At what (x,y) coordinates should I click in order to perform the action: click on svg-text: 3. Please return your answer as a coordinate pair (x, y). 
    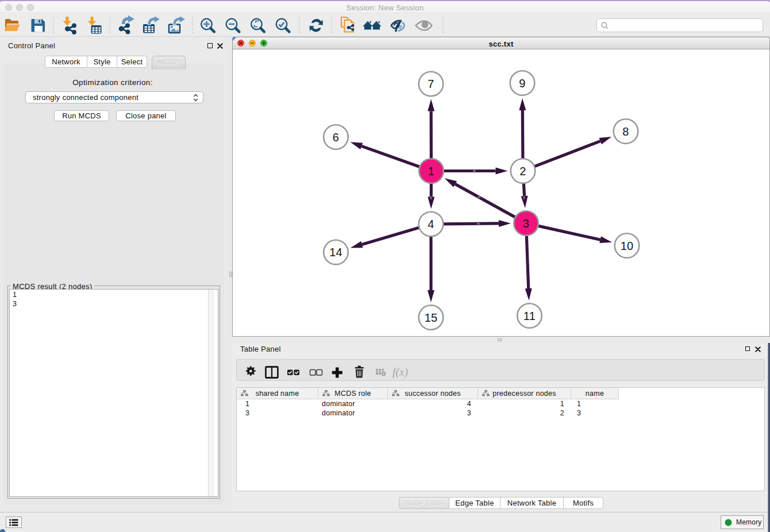
    Looking at the image, I should click on (526, 223).